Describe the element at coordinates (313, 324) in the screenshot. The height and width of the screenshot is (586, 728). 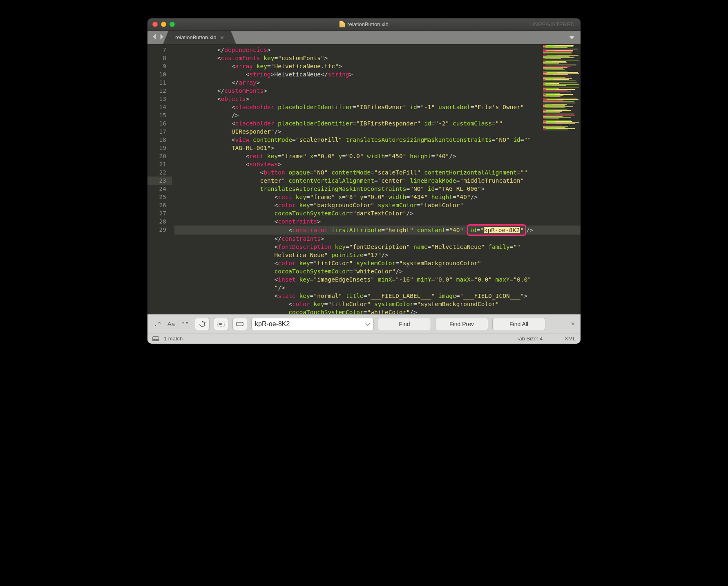
I see `find-input: kpR-oe-8K2` at that location.